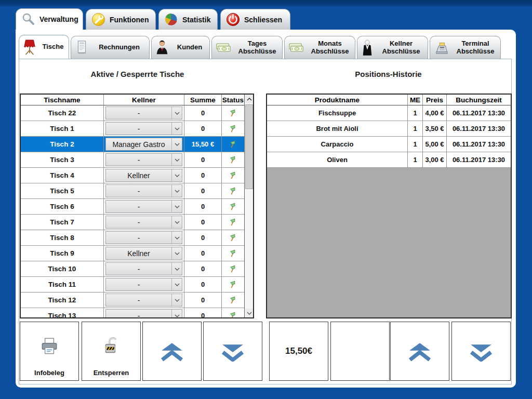 The height and width of the screenshot is (399, 532). What do you see at coordinates (137, 222) in the screenshot?
I see `table-row: Tisch 7-0` at bounding box center [137, 222].